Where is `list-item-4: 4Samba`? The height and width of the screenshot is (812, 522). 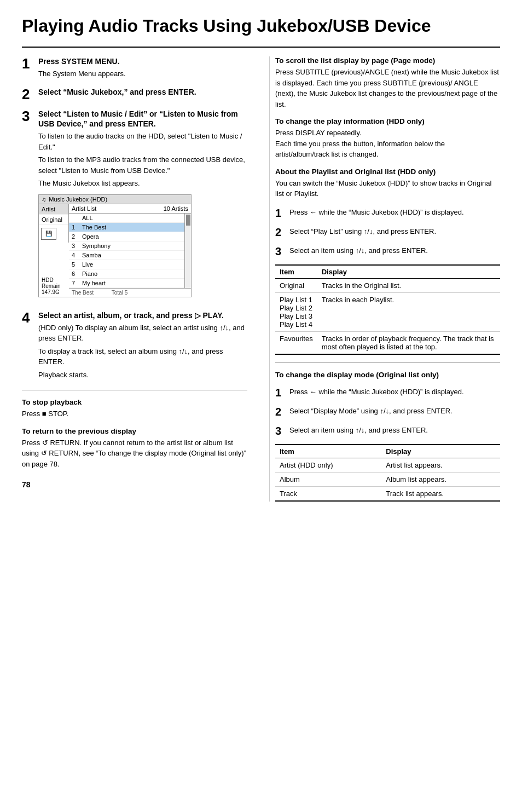 list-item-4: 4Samba is located at coordinates (127, 255).